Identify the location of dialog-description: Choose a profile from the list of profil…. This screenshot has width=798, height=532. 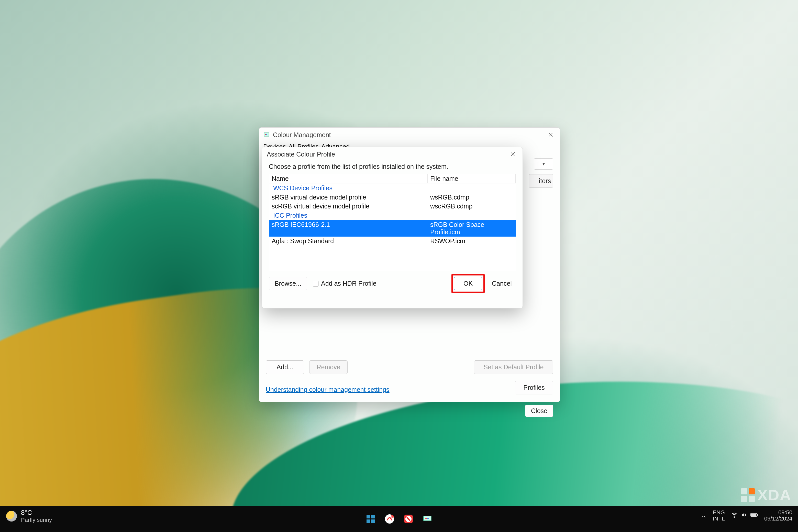
(392, 167).